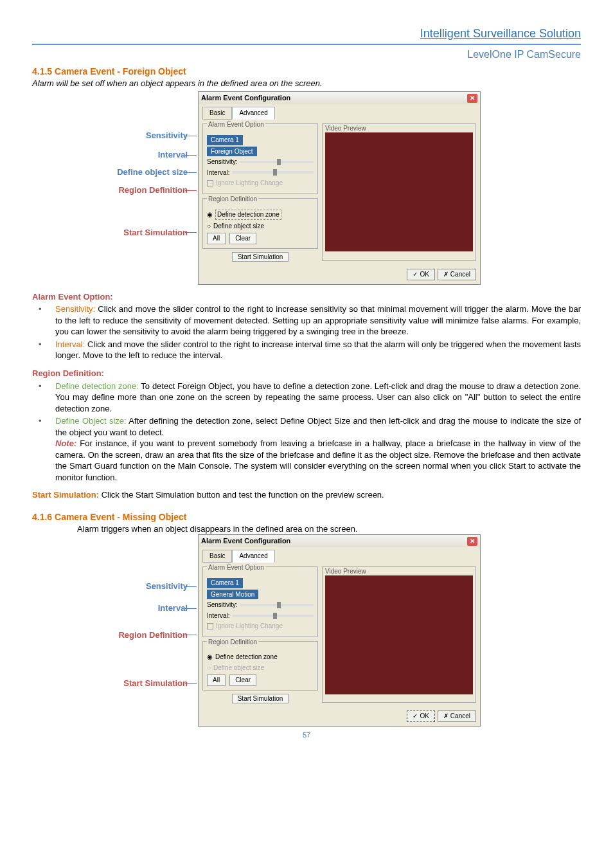 The image size is (613, 868). I want to click on heading-region-definition: Region Definition:, so click(306, 374).